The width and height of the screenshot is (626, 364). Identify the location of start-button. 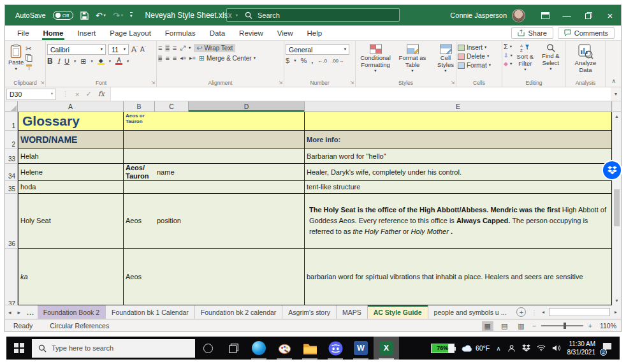
(19, 348).